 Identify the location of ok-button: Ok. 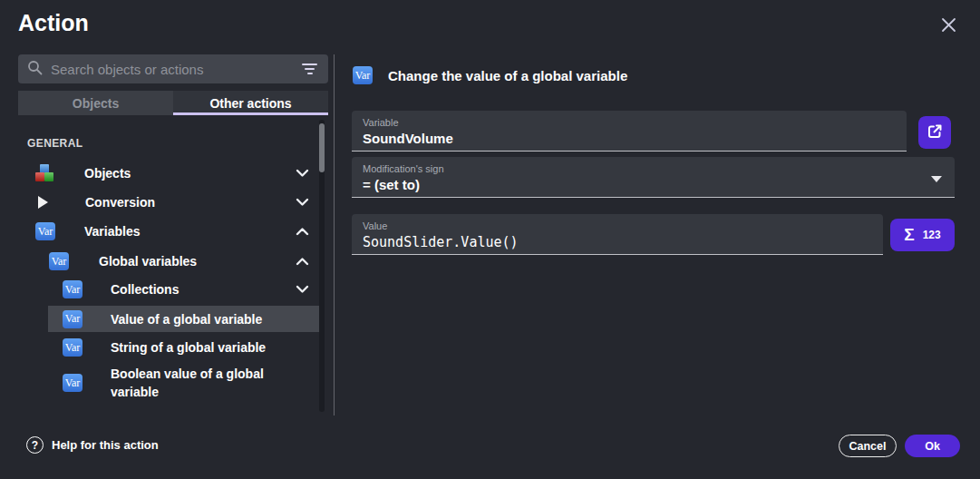
(932, 446).